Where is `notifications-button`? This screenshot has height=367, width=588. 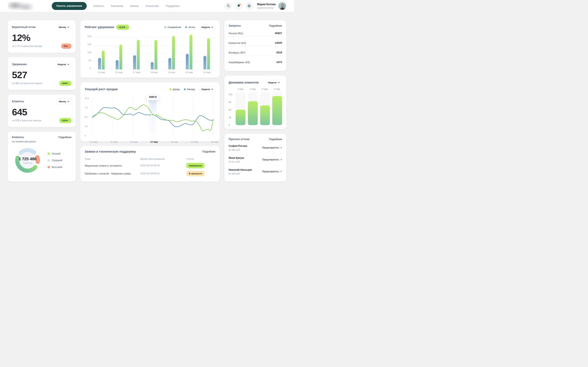 notifications-button is located at coordinates (239, 6).